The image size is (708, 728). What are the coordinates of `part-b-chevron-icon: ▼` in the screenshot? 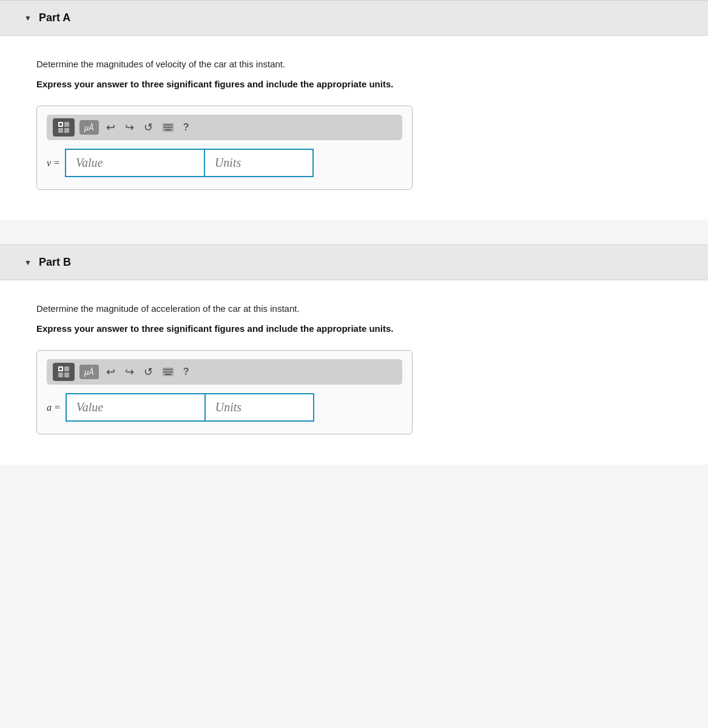 It's located at (28, 263).